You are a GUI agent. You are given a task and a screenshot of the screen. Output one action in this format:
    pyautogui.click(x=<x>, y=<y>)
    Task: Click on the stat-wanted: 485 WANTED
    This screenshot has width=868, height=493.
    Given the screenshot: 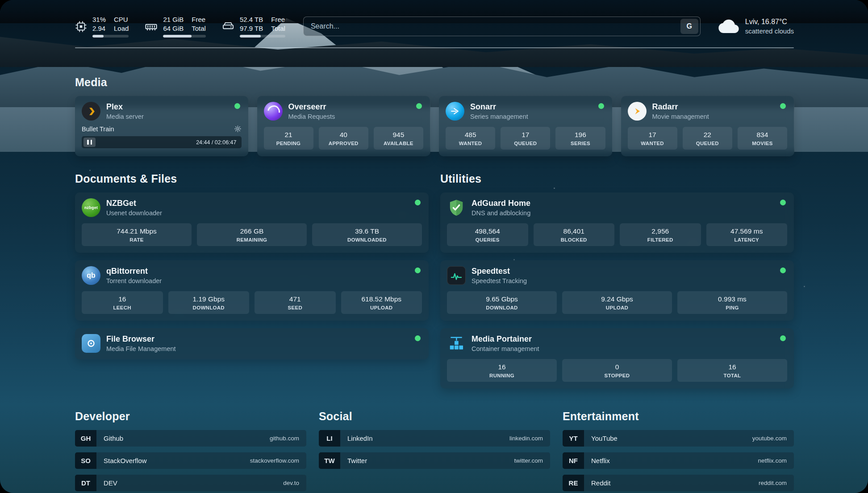 What is the action you would take?
    pyautogui.click(x=471, y=138)
    